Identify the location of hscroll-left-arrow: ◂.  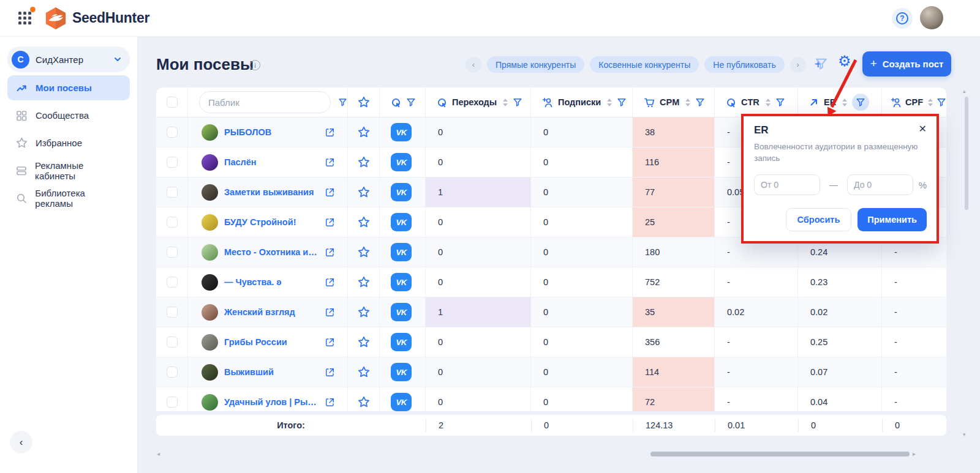
(158, 454).